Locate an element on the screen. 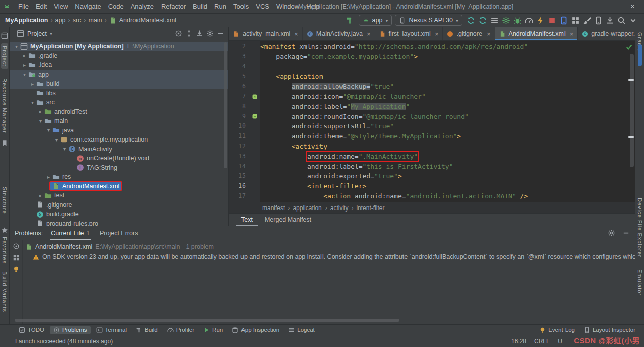  tree-item: .gitignore is located at coordinates (119, 205).